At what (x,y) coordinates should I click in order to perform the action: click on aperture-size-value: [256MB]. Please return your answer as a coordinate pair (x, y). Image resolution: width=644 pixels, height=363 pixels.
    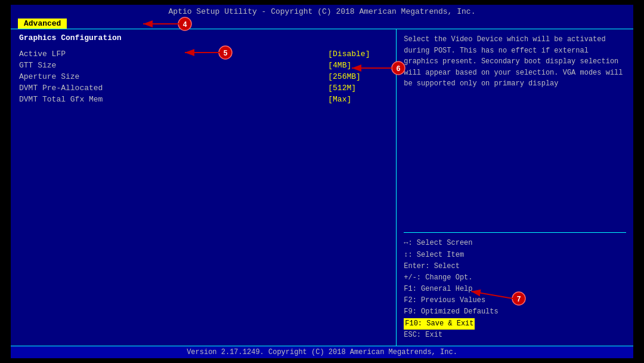
    Looking at the image, I should click on (358, 76).